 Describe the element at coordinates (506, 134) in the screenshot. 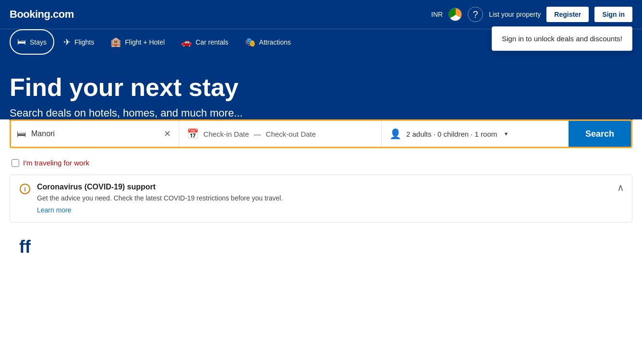

I see `chevron-down-icon: ▾` at that location.